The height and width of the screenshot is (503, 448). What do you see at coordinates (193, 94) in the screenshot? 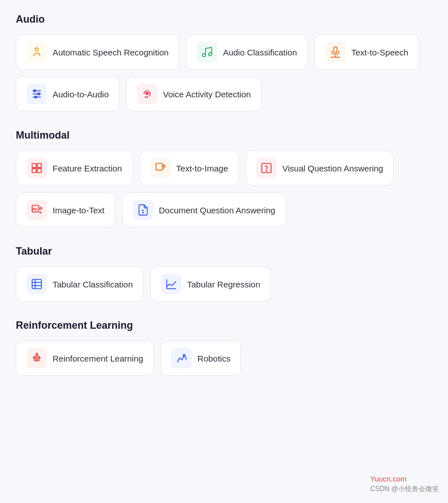
I see `chip-vad: Voice Activity Detection` at bounding box center [193, 94].